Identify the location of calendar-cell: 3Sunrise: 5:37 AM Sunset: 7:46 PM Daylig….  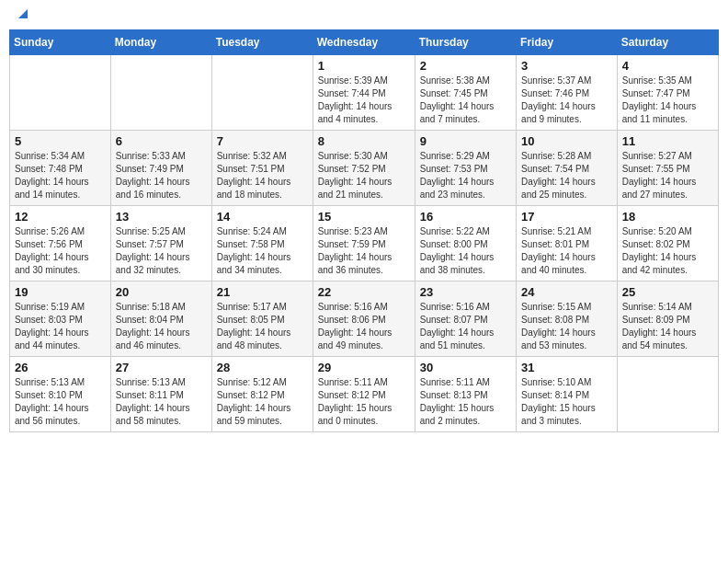
(567, 93).